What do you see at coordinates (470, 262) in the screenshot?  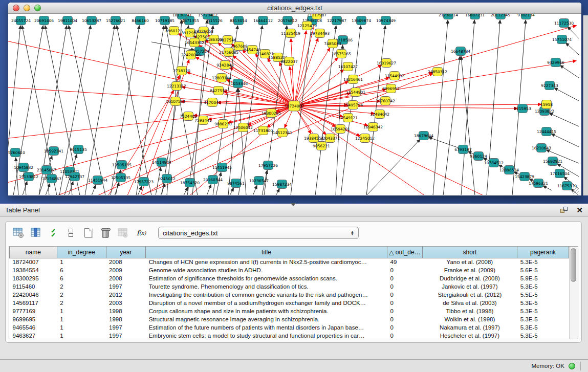 I see `table-cell: Yano et al. (2008)` at bounding box center [470, 262].